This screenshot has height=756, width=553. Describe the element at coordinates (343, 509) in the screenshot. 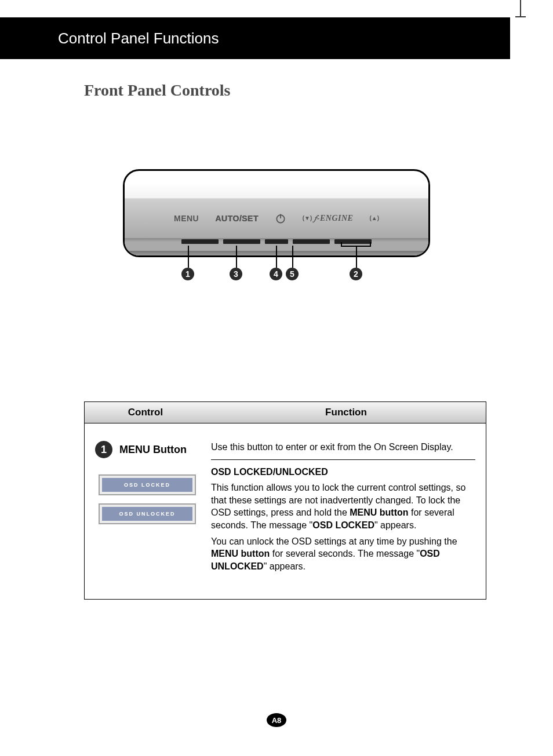

I see `function-column: Use this button to enter or exit from th…` at that location.